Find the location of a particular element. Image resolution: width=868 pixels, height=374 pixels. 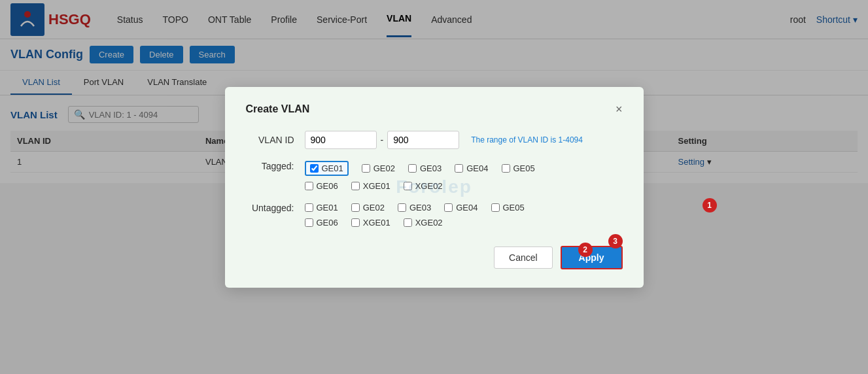

untagged-ge02-checkbox is located at coordinates (356, 208).